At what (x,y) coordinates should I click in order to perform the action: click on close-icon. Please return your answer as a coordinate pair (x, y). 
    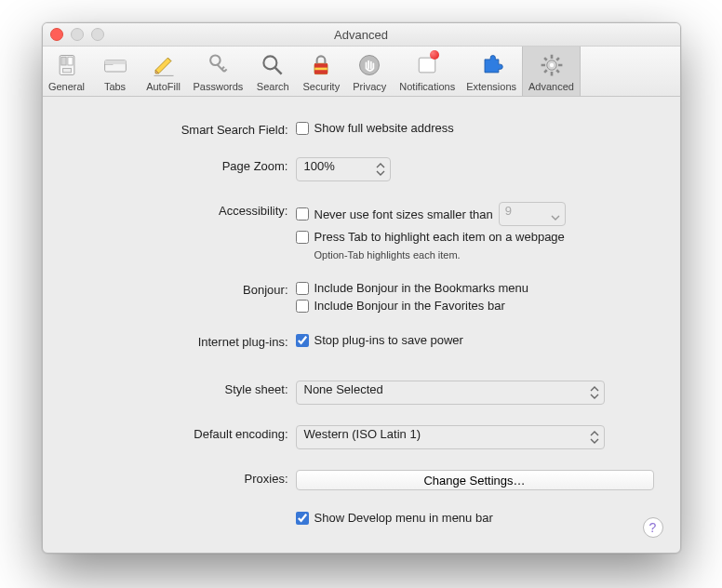
    Looking at the image, I should click on (57, 34).